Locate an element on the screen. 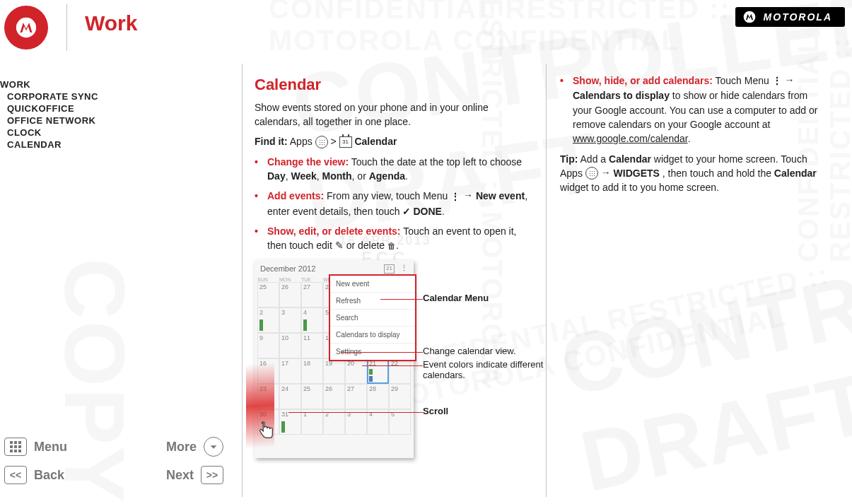 This screenshot has width=852, height=504. menu-button is located at coordinates (16, 447).